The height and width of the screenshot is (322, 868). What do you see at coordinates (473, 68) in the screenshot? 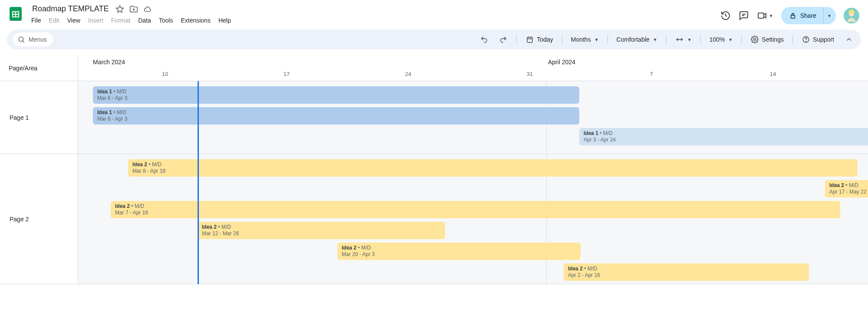
I see `timeline-scale-header: March 2024April 2024 10172431714` at bounding box center [473, 68].